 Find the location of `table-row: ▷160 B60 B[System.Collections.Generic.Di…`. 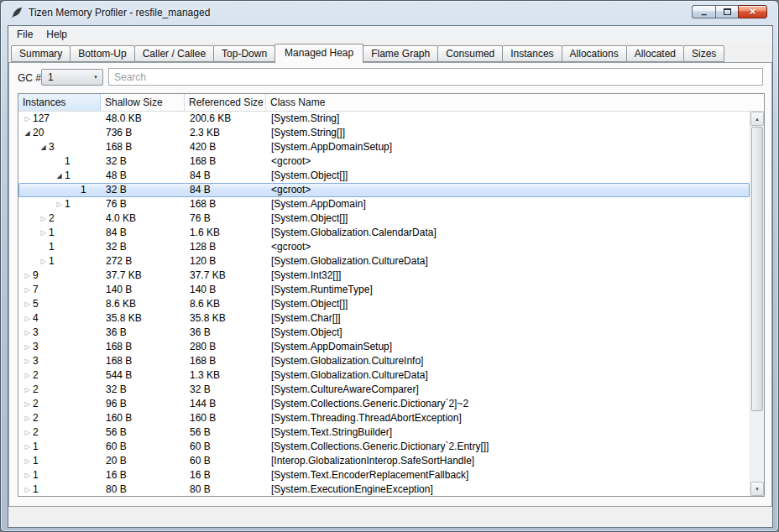

table-row: ▷160 B60 B[System.Collections.Generic.Di… is located at coordinates (384, 446).